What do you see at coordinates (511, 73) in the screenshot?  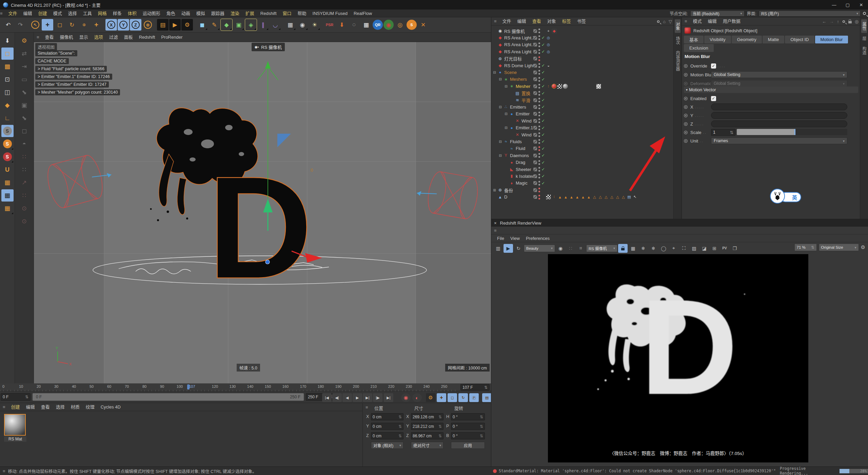 I see `object-name: Scene` at bounding box center [511, 73].